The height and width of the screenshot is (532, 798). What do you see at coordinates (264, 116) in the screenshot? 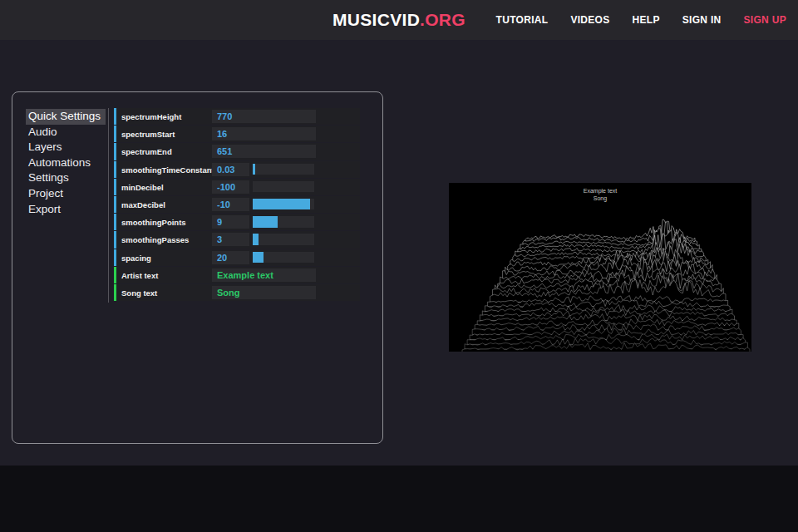
I see `setting-value-field: 770` at bounding box center [264, 116].